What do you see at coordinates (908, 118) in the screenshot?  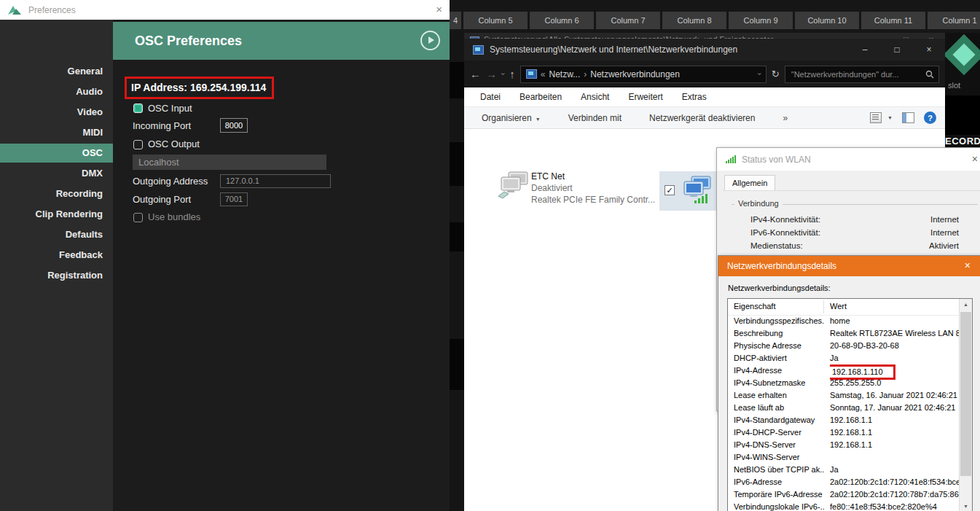 I see `preview-pane-icon` at bounding box center [908, 118].